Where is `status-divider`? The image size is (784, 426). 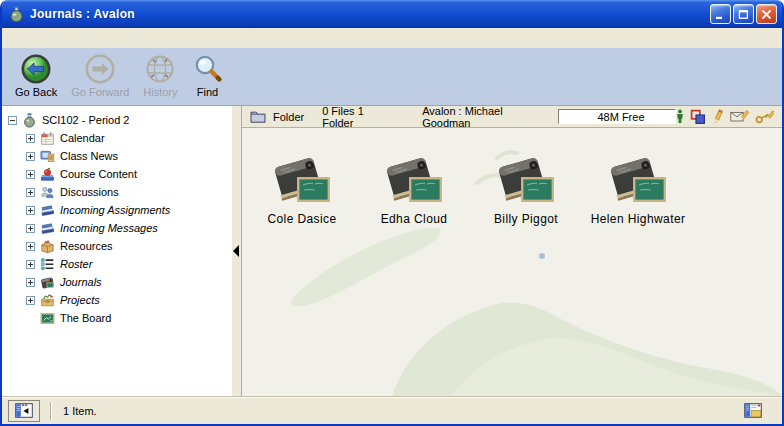 status-divider is located at coordinates (50, 411).